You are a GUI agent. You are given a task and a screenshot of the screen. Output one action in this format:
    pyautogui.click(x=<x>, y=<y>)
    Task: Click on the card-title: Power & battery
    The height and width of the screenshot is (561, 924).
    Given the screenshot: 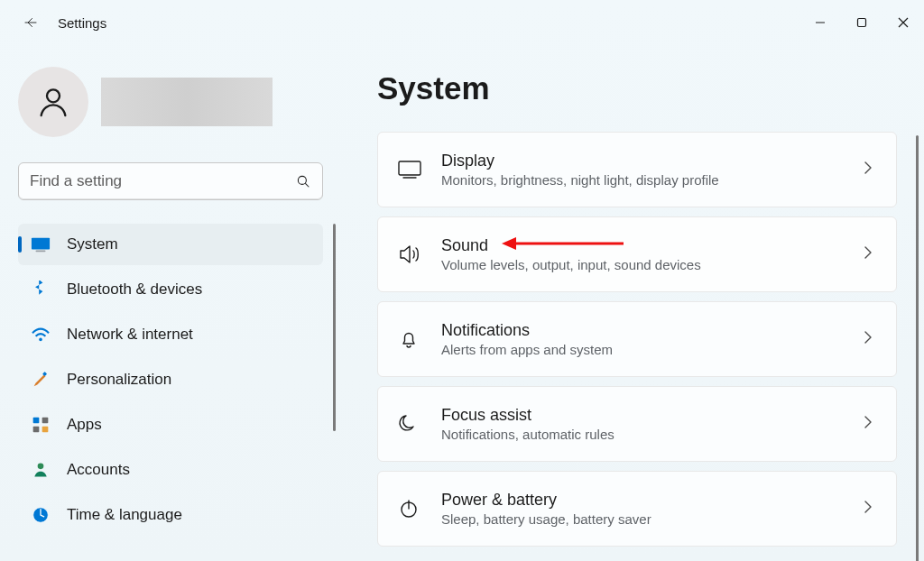 What is the action you would take?
    pyautogui.click(x=652, y=500)
    